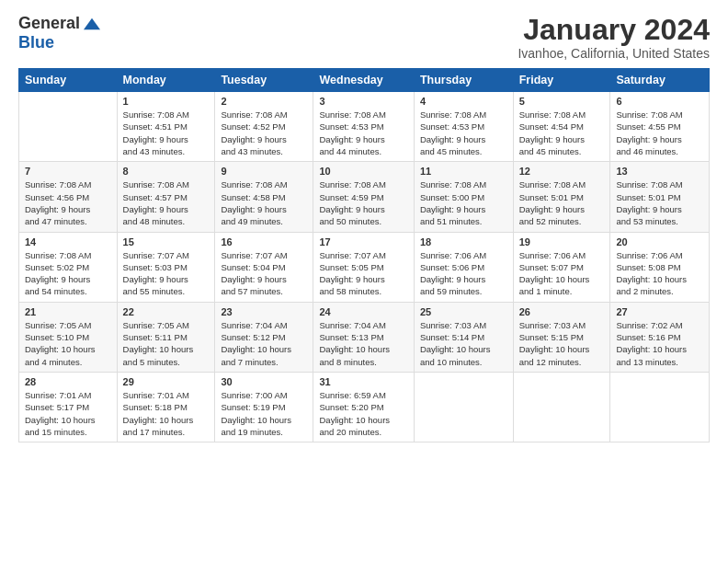 The width and height of the screenshot is (728, 563). Describe the element at coordinates (264, 382) in the screenshot. I see `day-number: 30` at that location.